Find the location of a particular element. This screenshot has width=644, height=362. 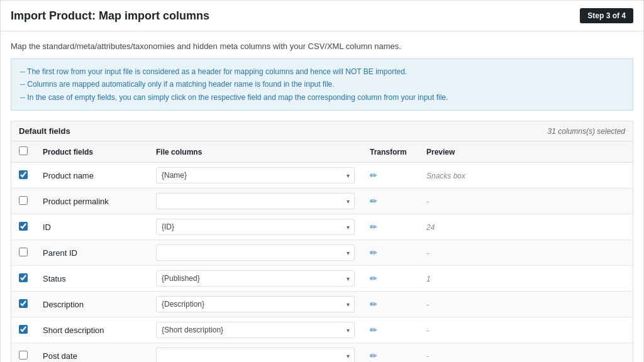

row-field-name: Product permalink is located at coordinates (92, 201).